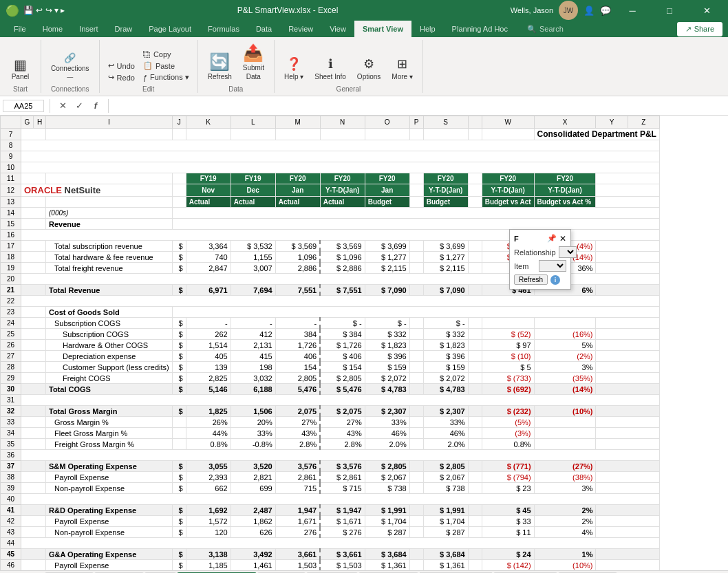 This screenshot has width=728, height=573. What do you see at coordinates (21, 65) in the screenshot?
I see `panel-icon: ▦` at bounding box center [21, 65].